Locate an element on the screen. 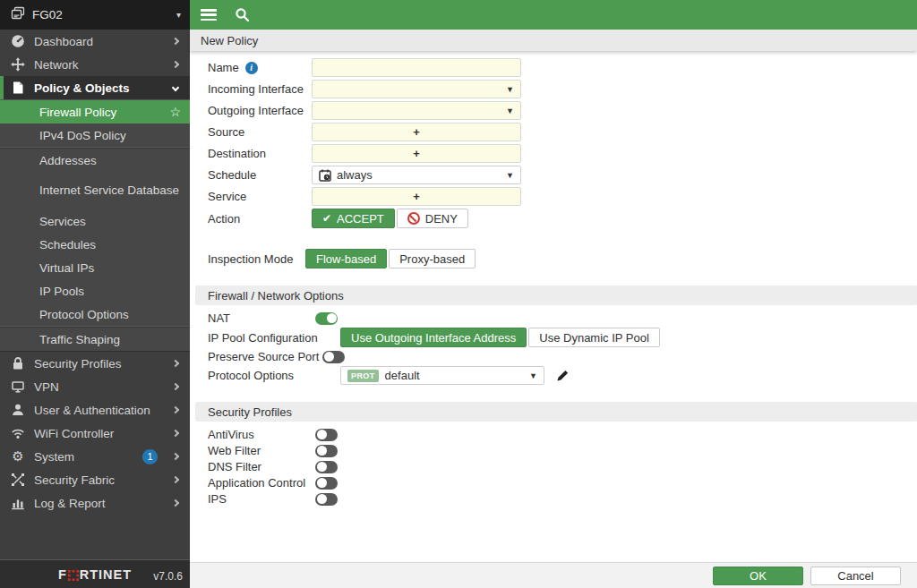  search-icon is located at coordinates (242, 14).